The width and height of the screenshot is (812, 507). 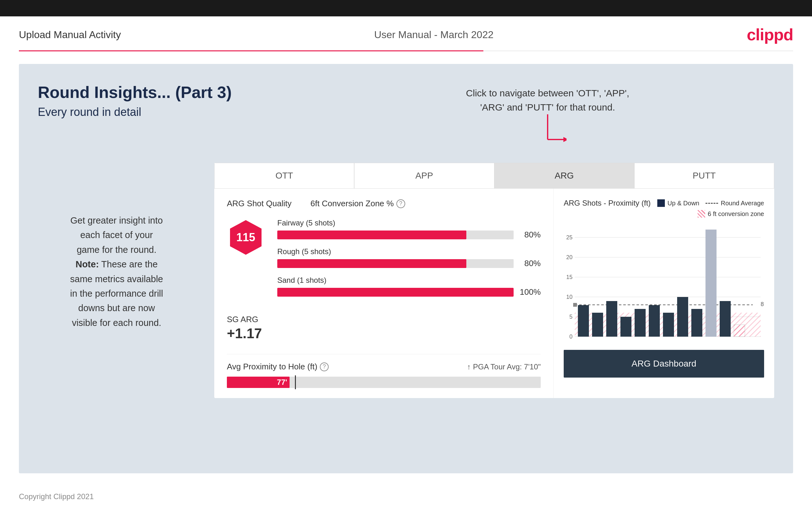 What do you see at coordinates (569, 297) in the screenshot?
I see `svg-text: 10` at bounding box center [569, 297].